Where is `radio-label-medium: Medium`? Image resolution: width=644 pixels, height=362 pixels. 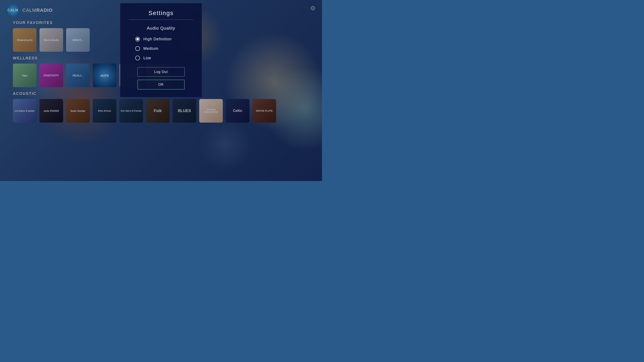
radio-label-medium: Medium is located at coordinates (151, 49).